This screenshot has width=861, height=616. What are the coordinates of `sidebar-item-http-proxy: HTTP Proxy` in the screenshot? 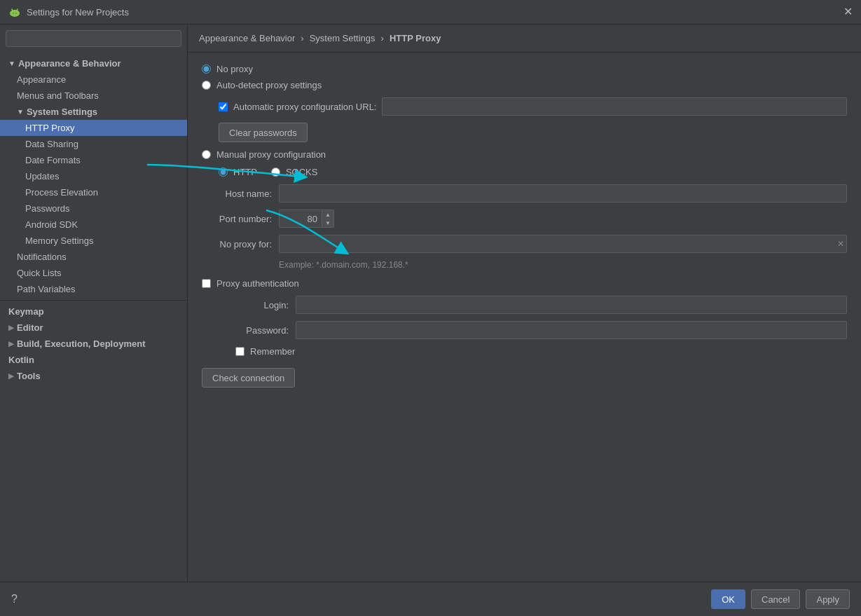 It's located at (94, 128).